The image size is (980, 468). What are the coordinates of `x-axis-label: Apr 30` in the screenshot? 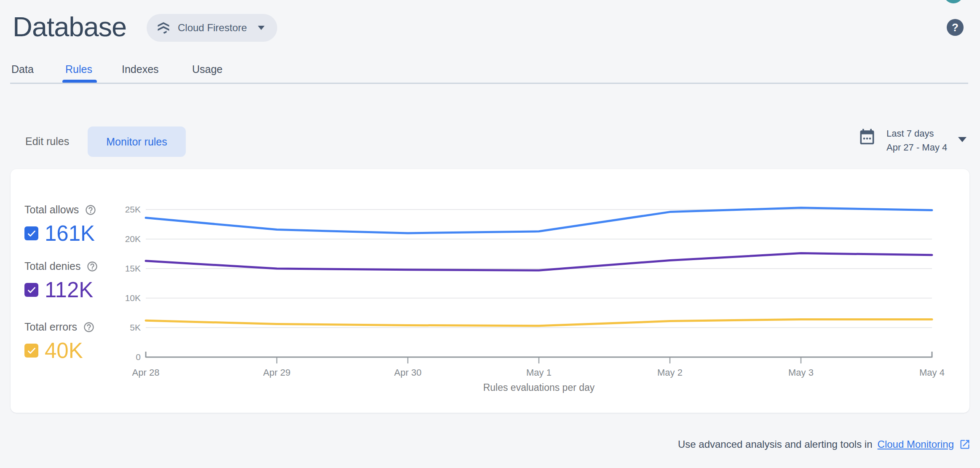 It's located at (408, 373).